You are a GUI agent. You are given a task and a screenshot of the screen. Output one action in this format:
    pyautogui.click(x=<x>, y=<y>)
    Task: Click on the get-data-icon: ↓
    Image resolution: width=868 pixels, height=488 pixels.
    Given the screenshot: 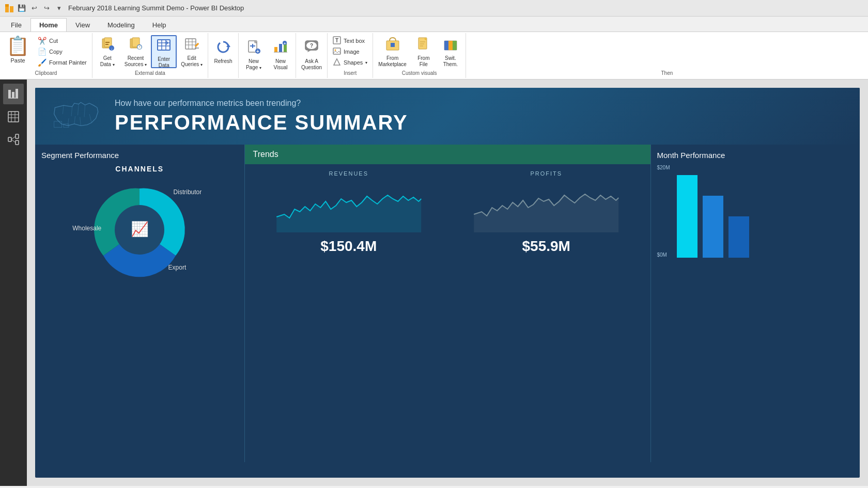 What is the action you would take?
    pyautogui.click(x=107, y=45)
    